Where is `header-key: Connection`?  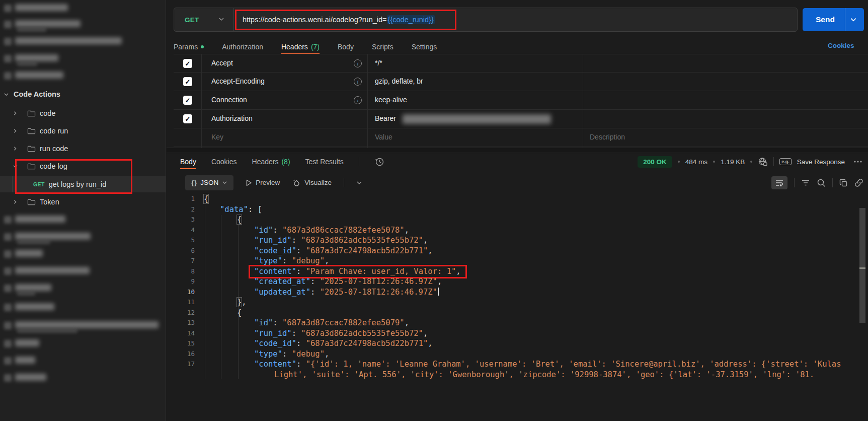
header-key: Connection is located at coordinates (229, 100).